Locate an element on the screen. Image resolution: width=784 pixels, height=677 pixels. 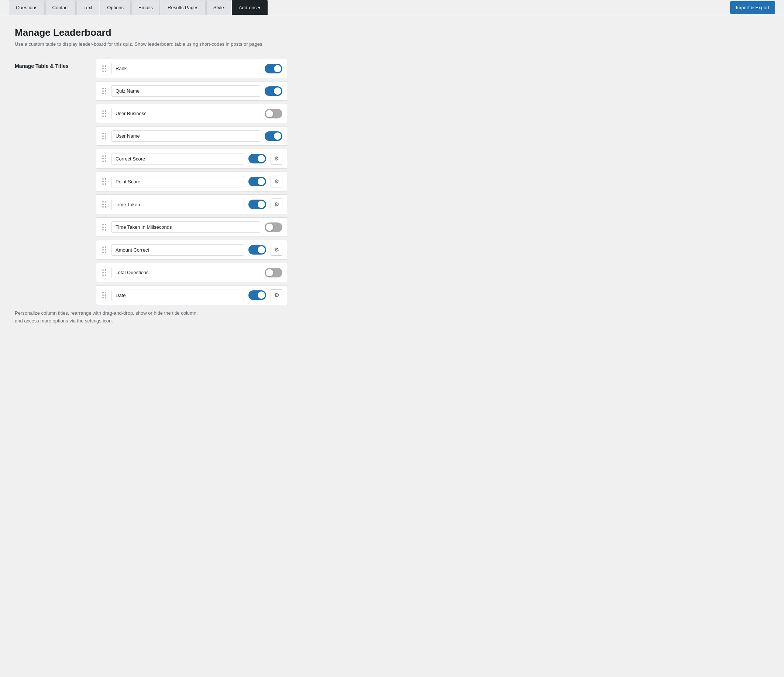
gear-button-date: ⚙ is located at coordinates (276, 295).